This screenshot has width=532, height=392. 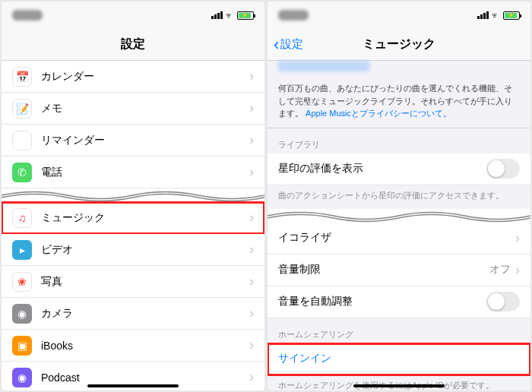 What do you see at coordinates (399, 169) in the screenshot?
I see `star-rating-row: 星印の評価を表示` at bounding box center [399, 169].